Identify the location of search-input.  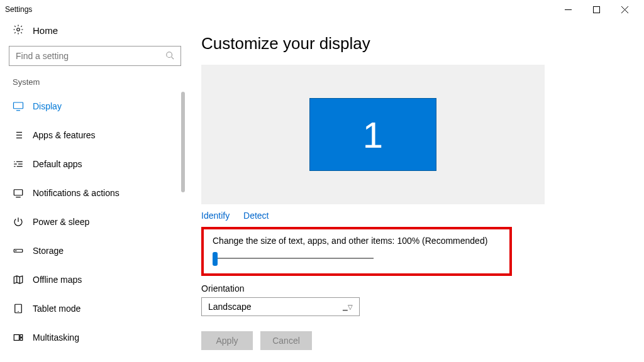
(95, 56).